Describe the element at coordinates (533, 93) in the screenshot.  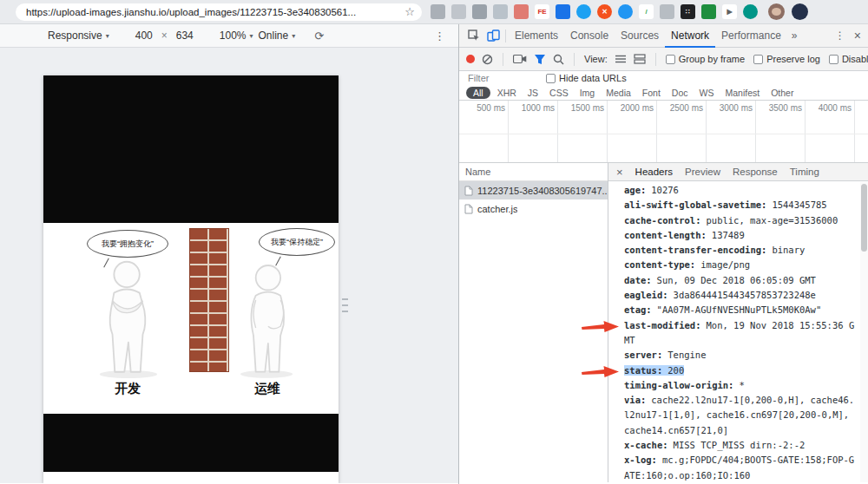
I see `type-filter-pill: JS` at that location.